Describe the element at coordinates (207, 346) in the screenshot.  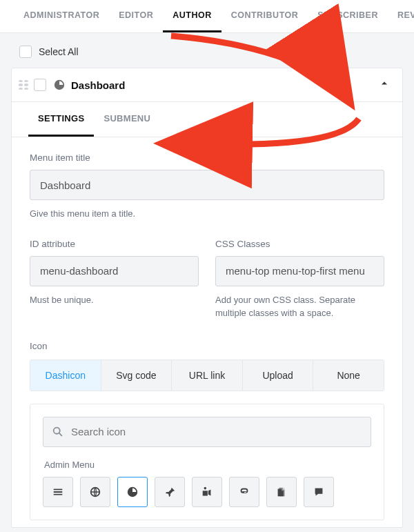
I see `icon-section-label: Icon` at that location.